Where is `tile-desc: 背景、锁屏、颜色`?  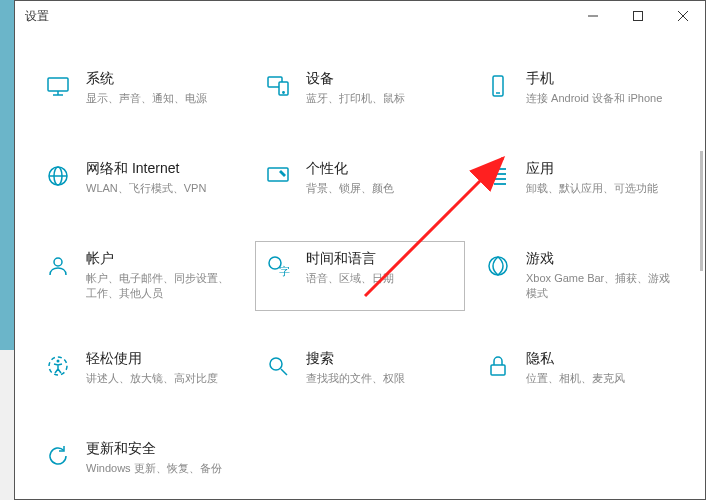 tile-desc: 背景、锁屏、颜色 is located at coordinates (381, 188).